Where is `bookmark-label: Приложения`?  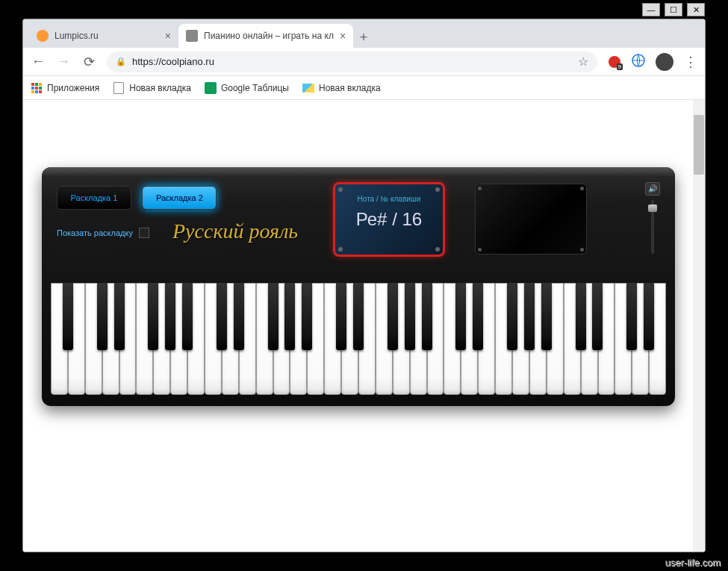
bookmark-label: Приложения is located at coordinates (73, 88).